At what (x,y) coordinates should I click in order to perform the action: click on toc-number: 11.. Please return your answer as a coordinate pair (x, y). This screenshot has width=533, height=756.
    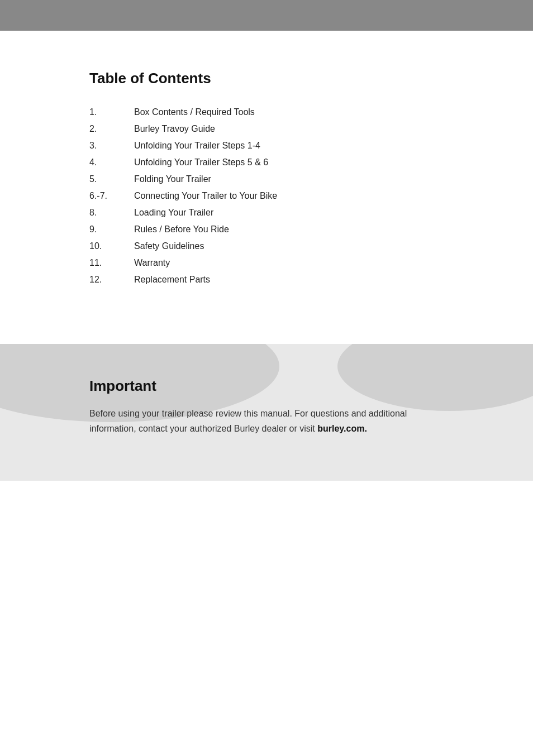
    Looking at the image, I should click on (112, 263).